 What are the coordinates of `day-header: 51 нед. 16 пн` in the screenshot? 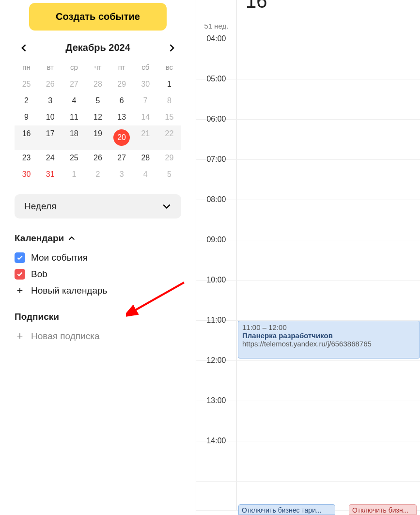 It's located at (308, 19).